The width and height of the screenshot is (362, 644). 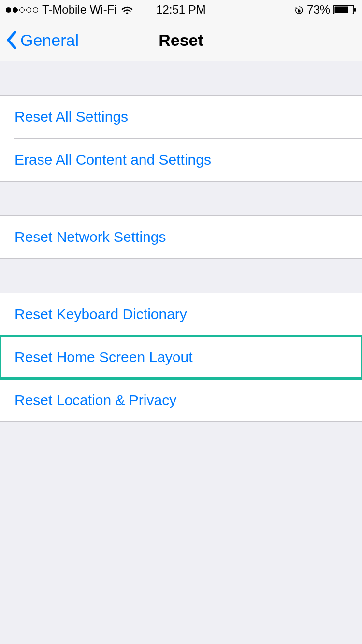 What do you see at coordinates (181, 41) in the screenshot?
I see `navigation-bar: General Reset` at bounding box center [181, 41].